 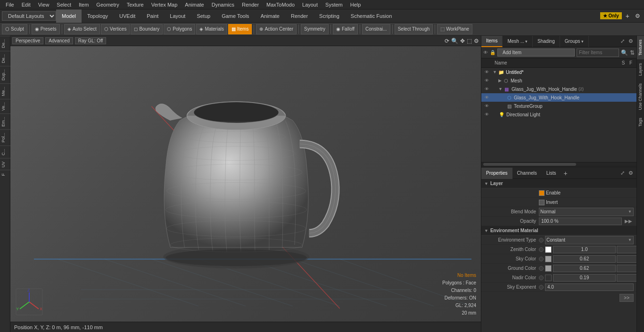 What do you see at coordinates (5, 152) in the screenshot?
I see `left-tab-c: C...` at bounding box center [5, 152].